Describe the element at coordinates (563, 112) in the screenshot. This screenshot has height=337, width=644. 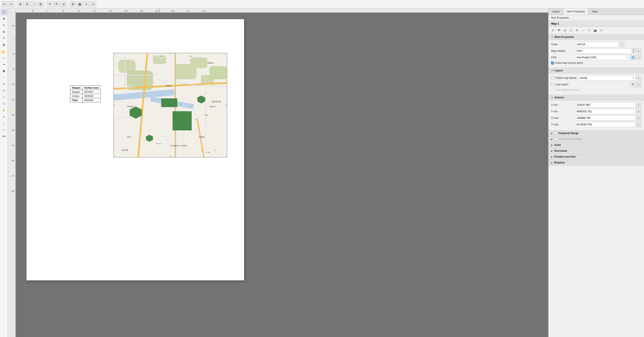
I see `y-min-label: Y min` at that location.